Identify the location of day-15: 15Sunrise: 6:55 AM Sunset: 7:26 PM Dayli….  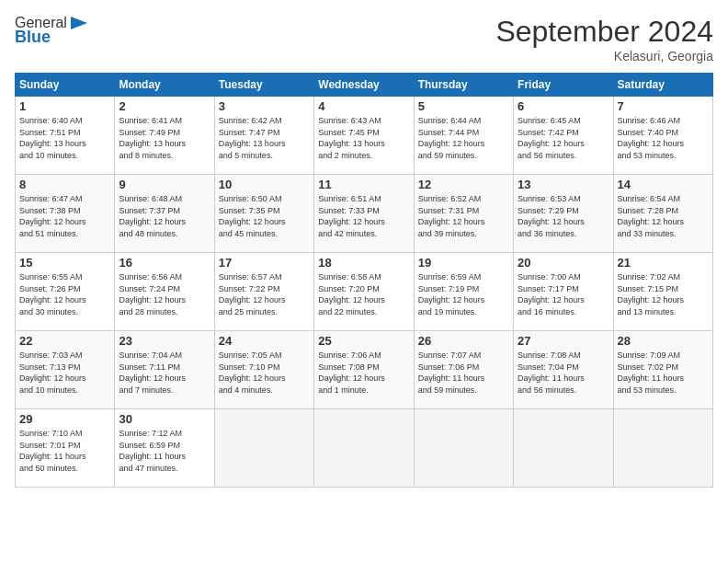
(65, 293).